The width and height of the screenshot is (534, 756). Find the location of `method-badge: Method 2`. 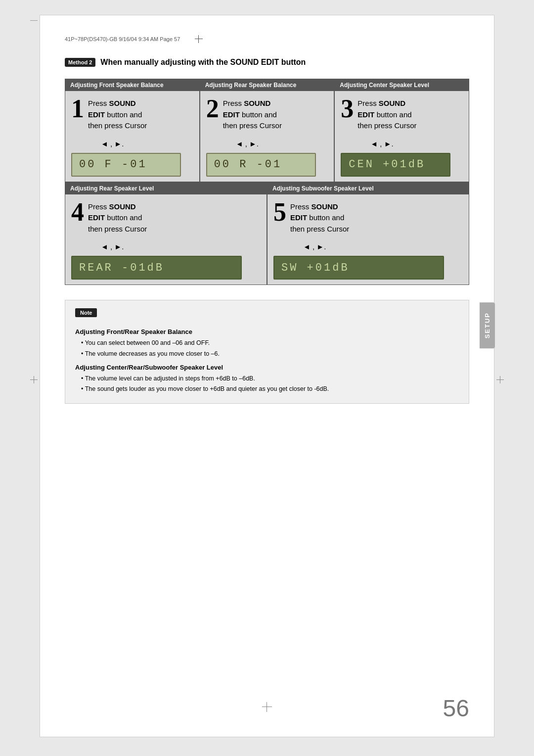

method-badge: Method 2 is located at coordinates (80, 62).